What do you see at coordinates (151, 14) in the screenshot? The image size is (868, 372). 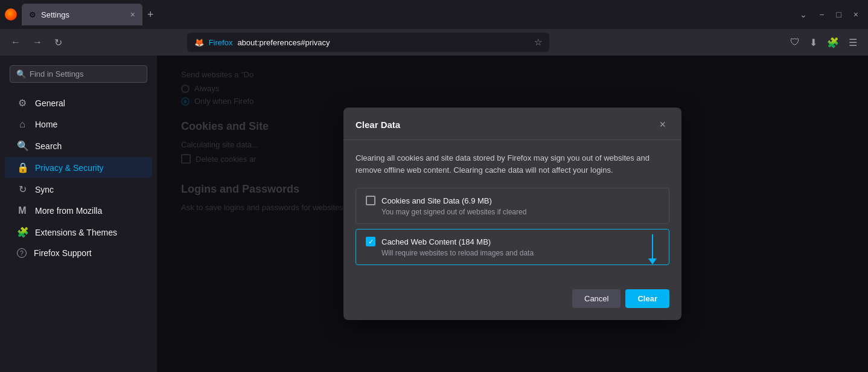 I see `new-tab-button: +` at bounding box center [151, 14].